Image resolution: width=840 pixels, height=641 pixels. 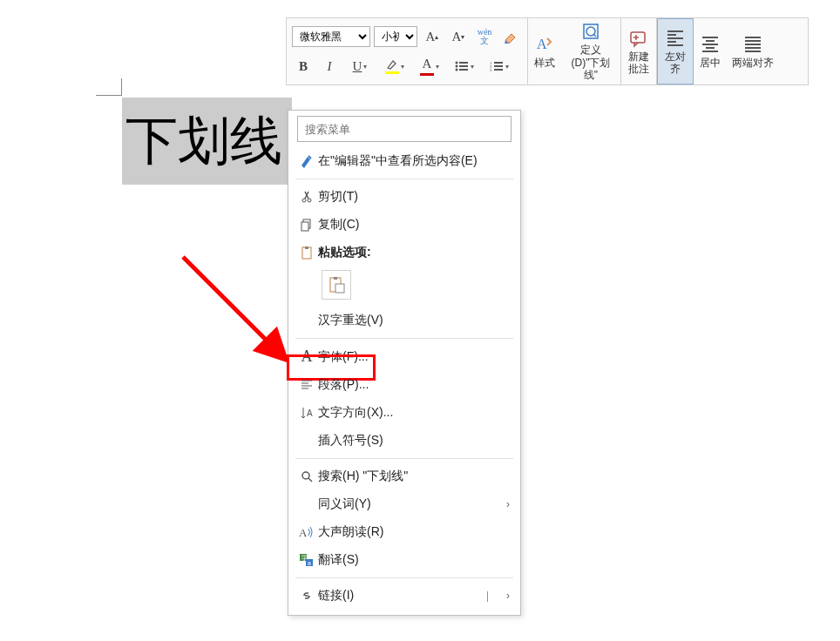 What do you see at coordinates (350, 320) in the screenshot?
I see `menu-label: 汉字重选(V)` at bounding box center [350, 320].